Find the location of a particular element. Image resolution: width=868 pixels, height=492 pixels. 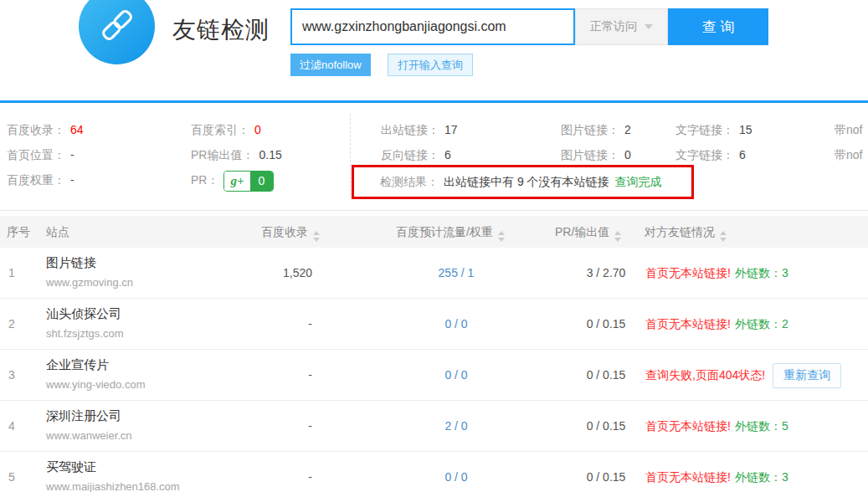

col-header-pr-sort: PR/输出值 is located at coordinates (588, 232).